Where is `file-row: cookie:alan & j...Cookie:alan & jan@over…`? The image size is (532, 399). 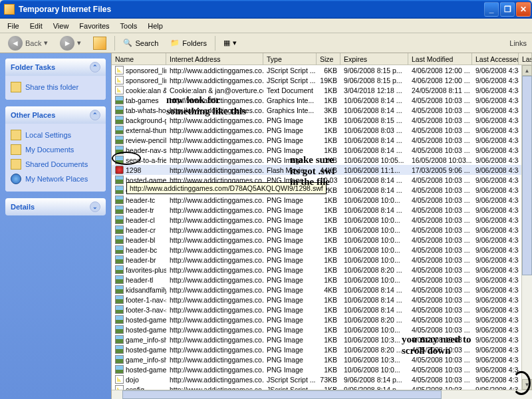
file-row: cookie:alan & j...Cookie:alan & jan@over… is located at coordinates (322, 90).